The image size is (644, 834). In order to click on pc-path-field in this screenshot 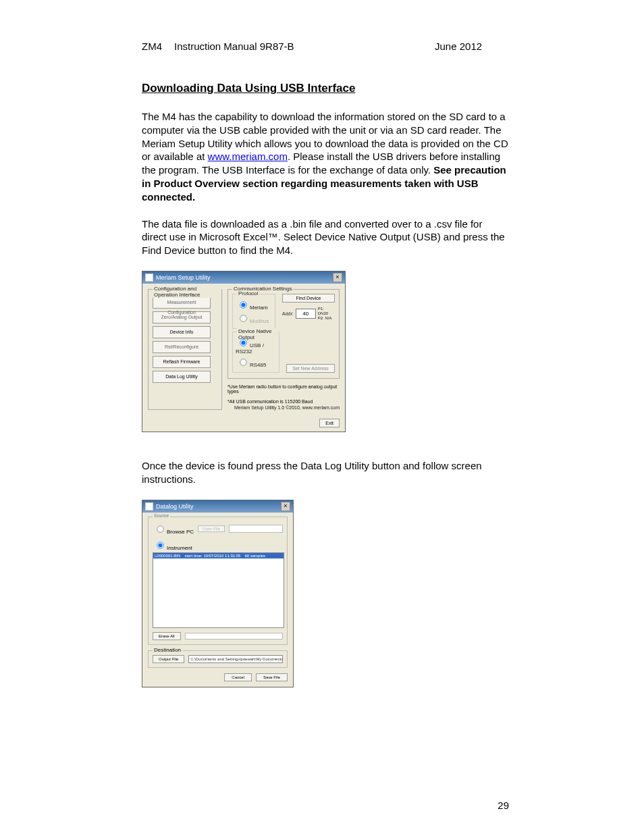, I will do `click(256, 529)`.